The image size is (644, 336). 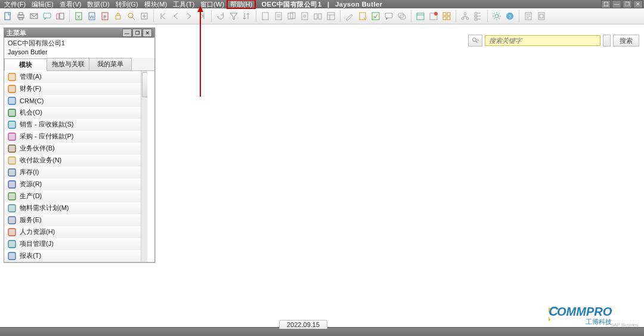 I want to click on menu-edit: 编辑(E), so click(x=43, y=4).